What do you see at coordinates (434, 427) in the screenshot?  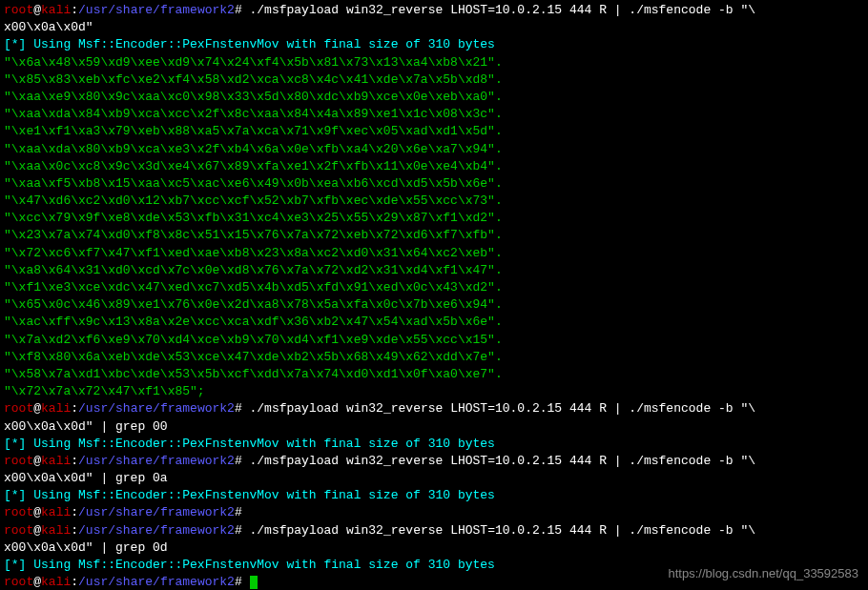 I see `command-2-cont: x00\x0a\x0d" | grep 00` at bounding box center [434, 427].